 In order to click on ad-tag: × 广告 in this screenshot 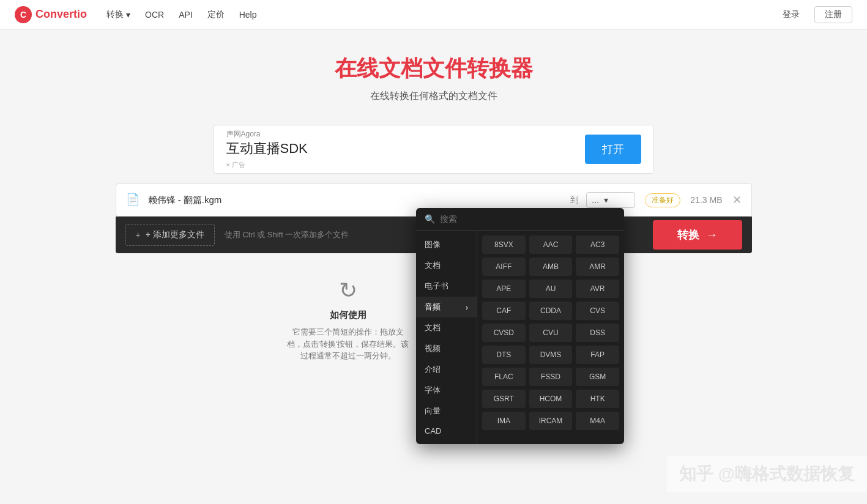, I will do `click(267, 165)`.